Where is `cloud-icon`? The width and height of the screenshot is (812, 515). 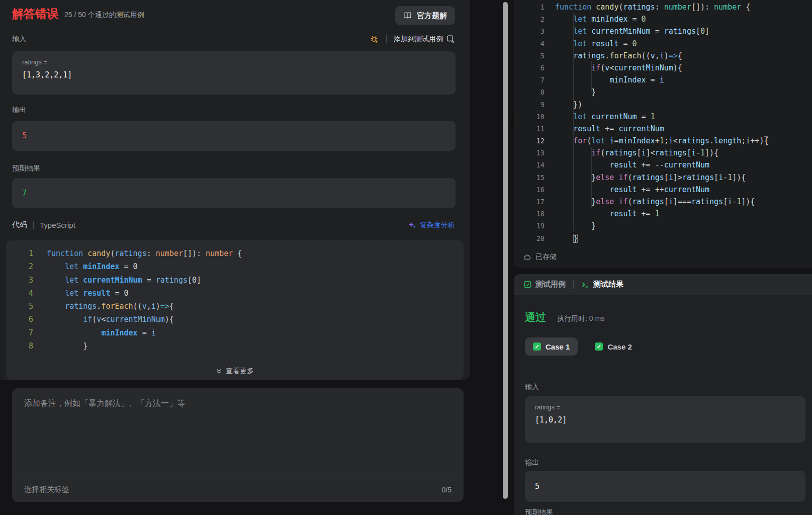 cloud-icon is located at coordinates (527, 258).